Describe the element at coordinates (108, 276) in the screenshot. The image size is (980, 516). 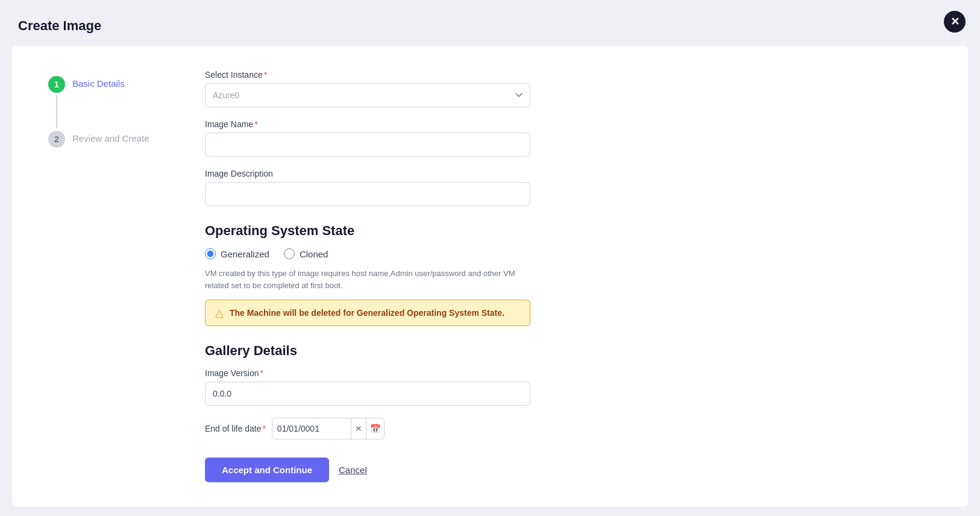
I see `stepper: 1 Basic Details 2 Review and Create` at that location.